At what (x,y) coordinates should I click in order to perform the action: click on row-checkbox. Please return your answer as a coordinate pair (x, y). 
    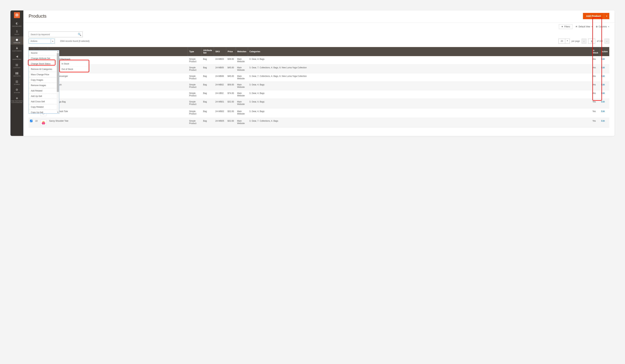
    Looking at the image, I should click on (31, 121).